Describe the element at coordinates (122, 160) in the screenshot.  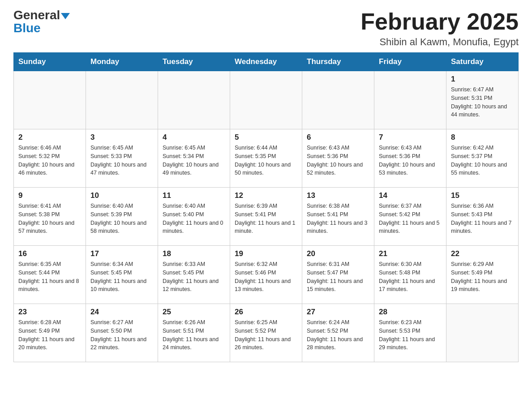
I see `day-info: Sunrise: 6:45 AMSunset: 5:33 PMDaylight:…` at that location.